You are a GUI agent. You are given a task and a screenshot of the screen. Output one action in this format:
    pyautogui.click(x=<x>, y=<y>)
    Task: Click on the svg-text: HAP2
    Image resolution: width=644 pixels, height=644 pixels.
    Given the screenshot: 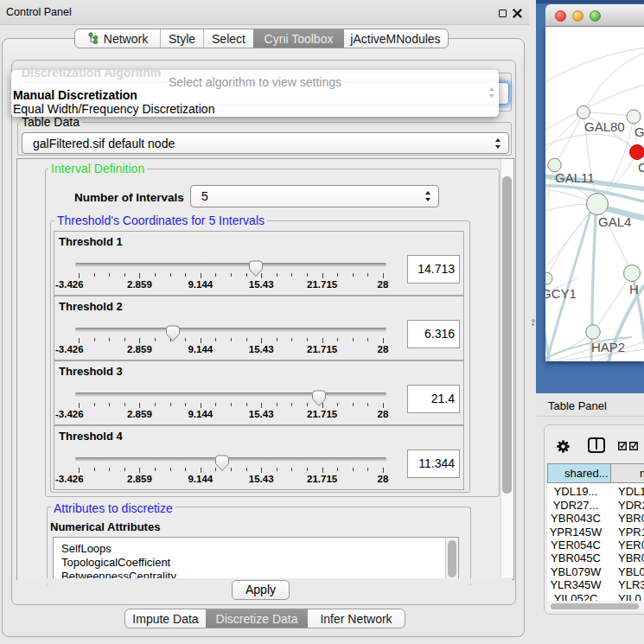 What is the action you would take?
    pyautogui.click(x=609, y=348)
    